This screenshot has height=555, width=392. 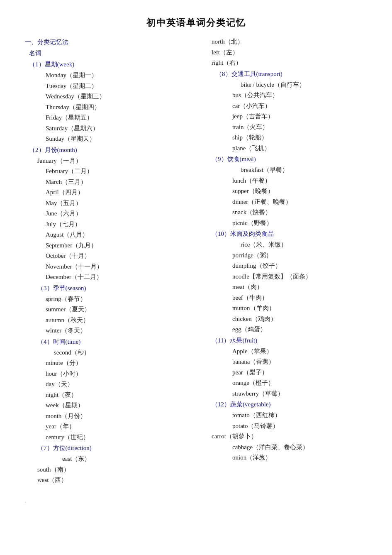 What do you see at coordinates (299, 447) in the screenshot?
I see `list-item: cabbage（洋白菜、卷心菜）` at bounding box center [299, 447].